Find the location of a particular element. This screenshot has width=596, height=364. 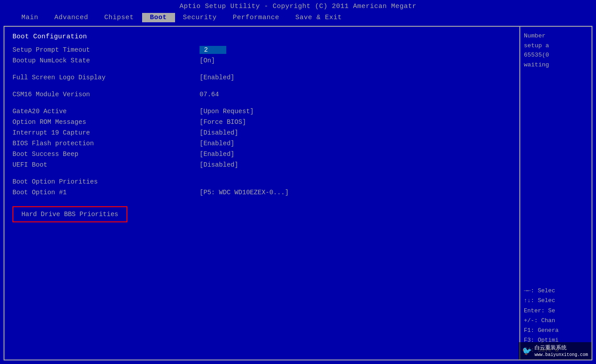

right-top-text: Number setup a 65535(0 waiting is located at coordinates (556, 50).